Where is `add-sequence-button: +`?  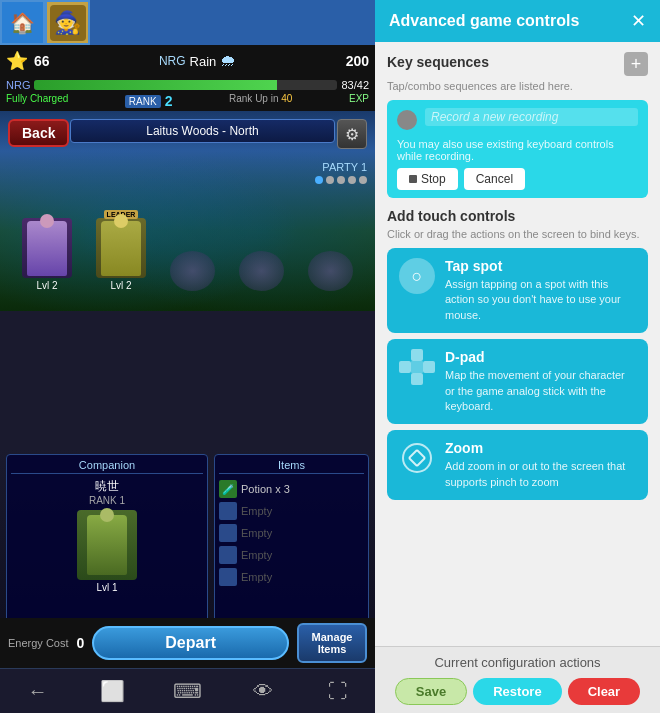
add-sequence-button: + is located at coordinates (636, 64).